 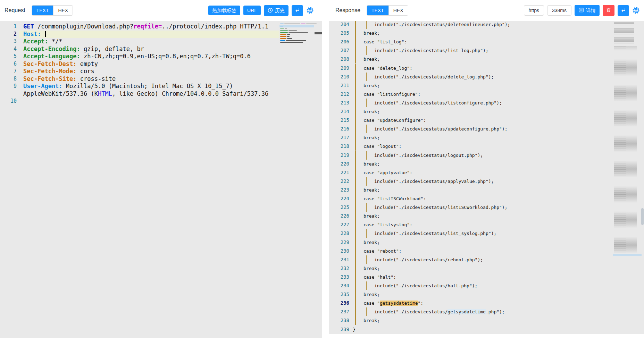 What do you see at coordinates (487, 294) in the screenshot?
I see `code-line: 235break;` at bounding box center [487, 294].